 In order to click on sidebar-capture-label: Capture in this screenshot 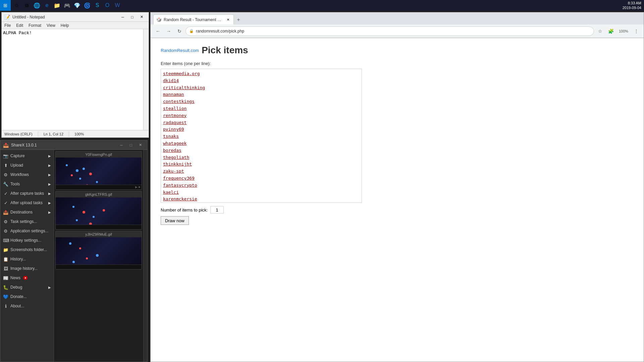, I will do `click(17, 156)`.